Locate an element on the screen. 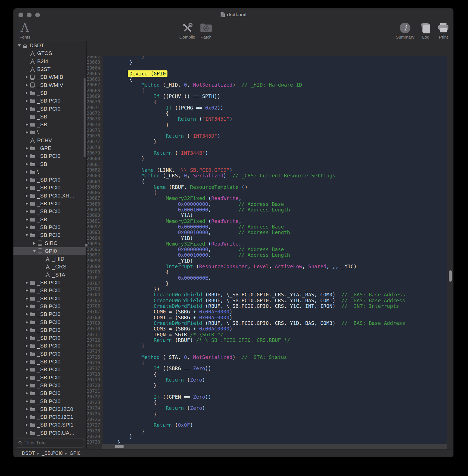 Image resolution: width=468 pixels, height=476 pixels. horizontal-scrollbar is located at coordinates (275, 446).